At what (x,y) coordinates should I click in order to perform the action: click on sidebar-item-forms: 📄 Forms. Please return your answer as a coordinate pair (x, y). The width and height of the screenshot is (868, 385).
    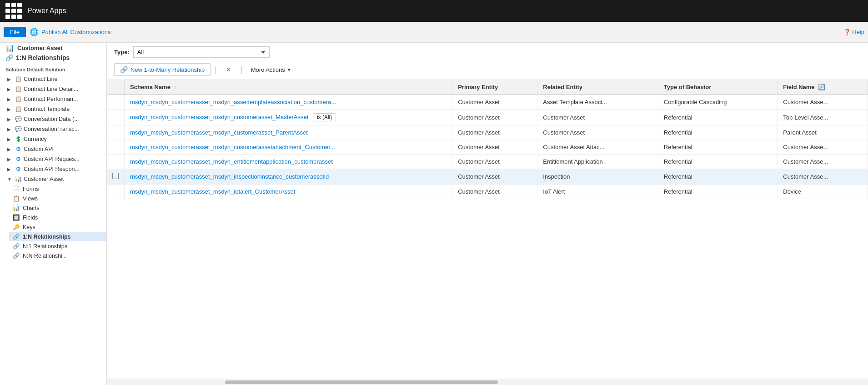
    Looking at the image, I should click on (58, 189).